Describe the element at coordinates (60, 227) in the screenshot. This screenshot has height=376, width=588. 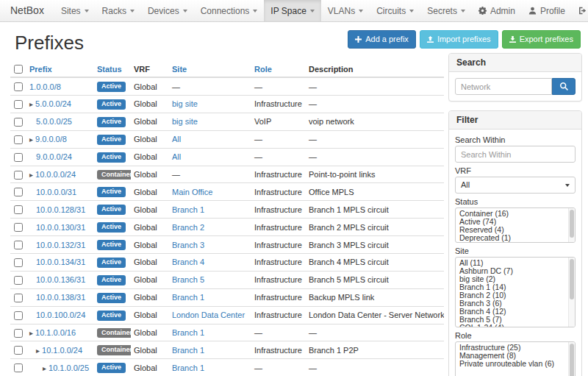
I see `prefix-link: 10.0.0.130/31` at that location.